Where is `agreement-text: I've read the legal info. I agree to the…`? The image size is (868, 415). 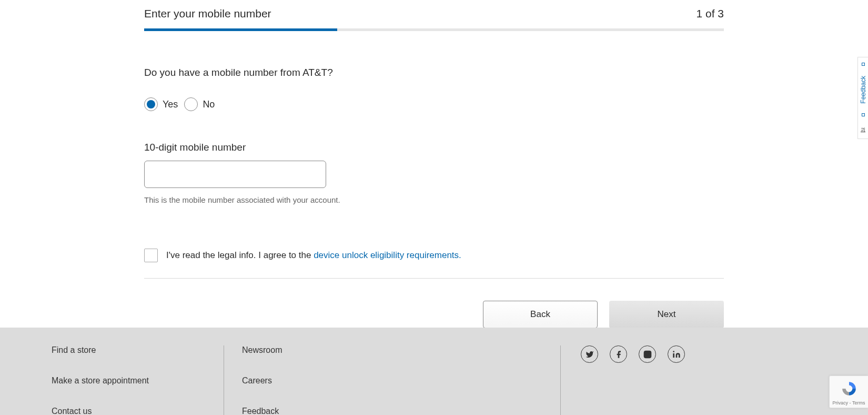 agreement-text: I've read the legal info. I agree to the… is located at coordinates (314, 255).